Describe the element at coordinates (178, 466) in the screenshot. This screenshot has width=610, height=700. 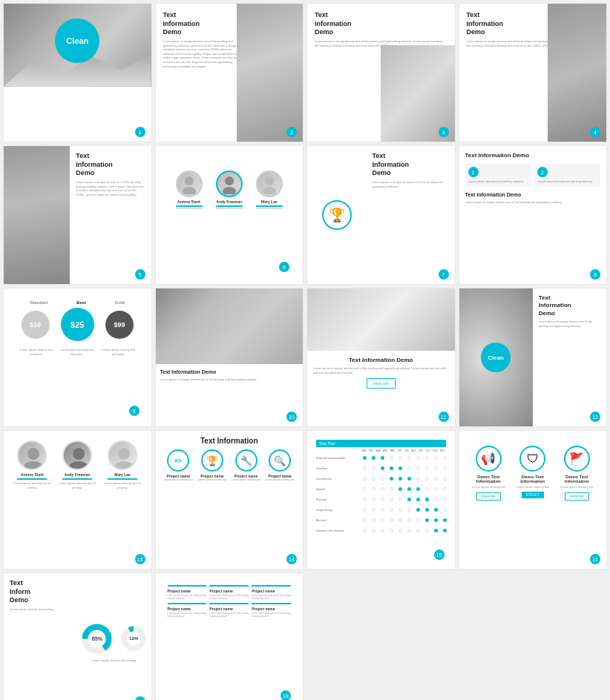
I see `icon-item-1: ✏ Project name Lorem ipsum dummy text` at that location.